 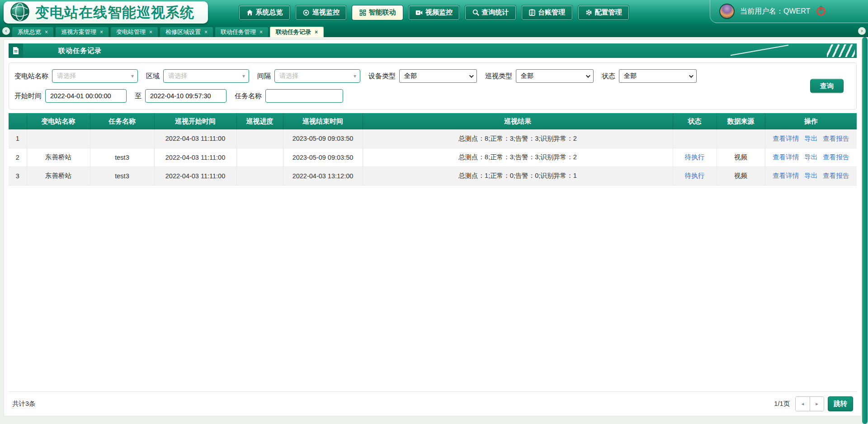 I want to click on patrol-end-time: 2023-05-09 09:03:50, so click(x=323, y=157).